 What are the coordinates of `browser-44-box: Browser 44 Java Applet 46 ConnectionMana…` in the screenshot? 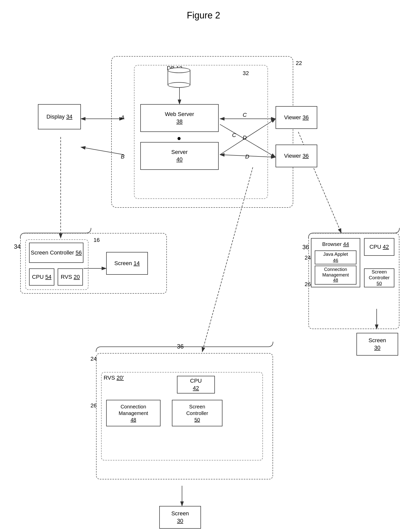 It's located at (336, 263).